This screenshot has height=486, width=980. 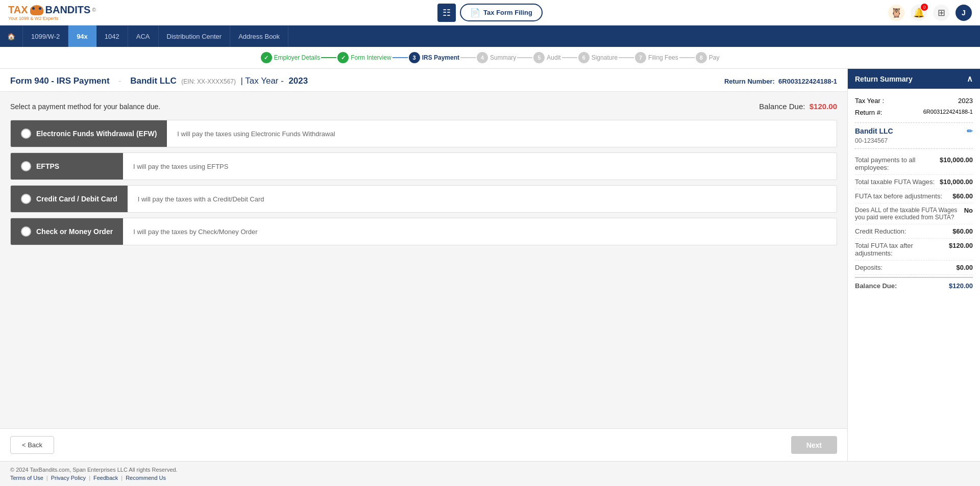 What do you see at coordinates (480, 232) in the screenshot?
I see `payment-desc-check: I will pay the taxes by Check/Money Orde…` at bounding box center [480, 232].